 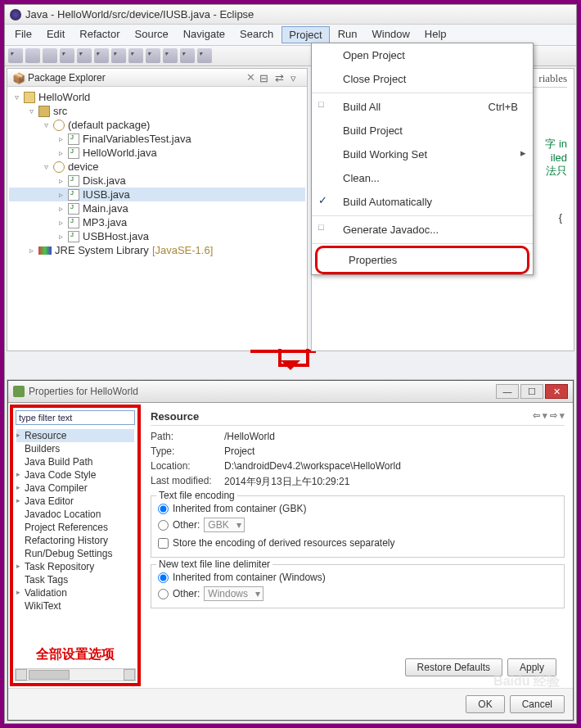 What do you see at coordinates (170, 56) in the screenshot?
I see `tb-search-icon` at bounding box center [170, 56].